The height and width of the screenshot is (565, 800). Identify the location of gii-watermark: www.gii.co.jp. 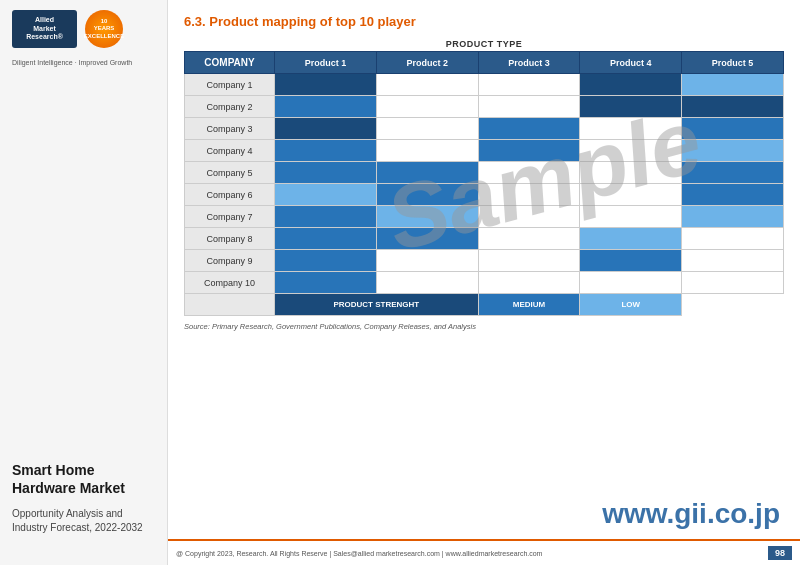
(691, 514).